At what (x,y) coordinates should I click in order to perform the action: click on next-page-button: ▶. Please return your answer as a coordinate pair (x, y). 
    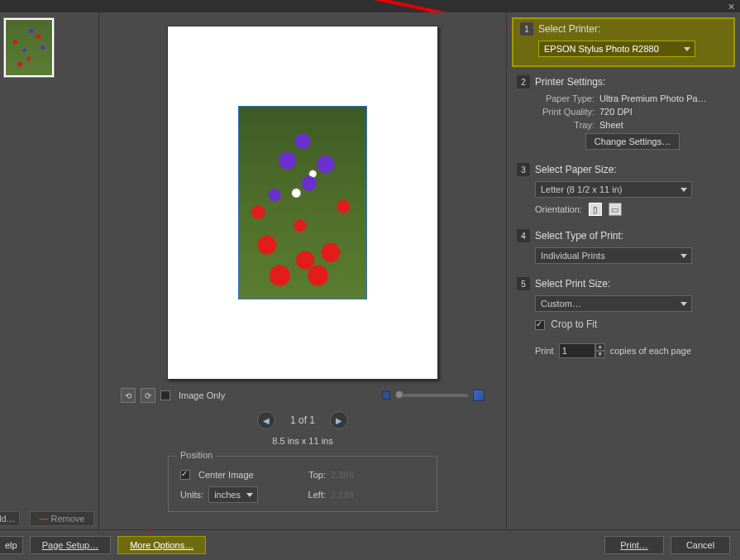
    Looking at the image, I should click on (339, 420).